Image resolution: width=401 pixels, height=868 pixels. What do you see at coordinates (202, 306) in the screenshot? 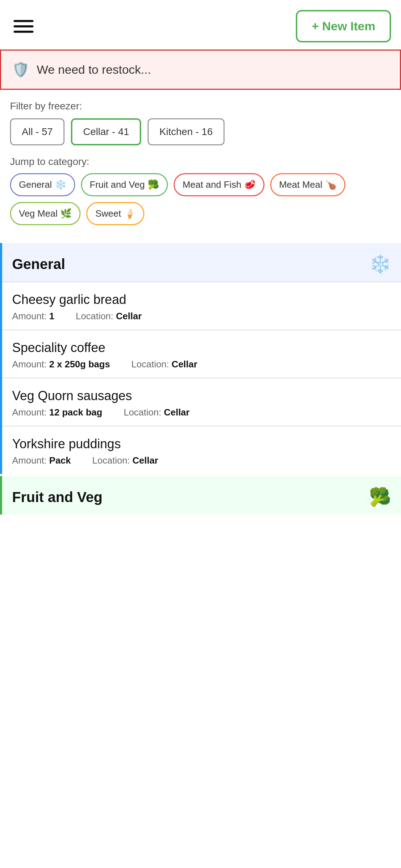
I see `list-item: Cheesy garlic bread Amount: 1 Location: …` at bounding box center [202, 306].